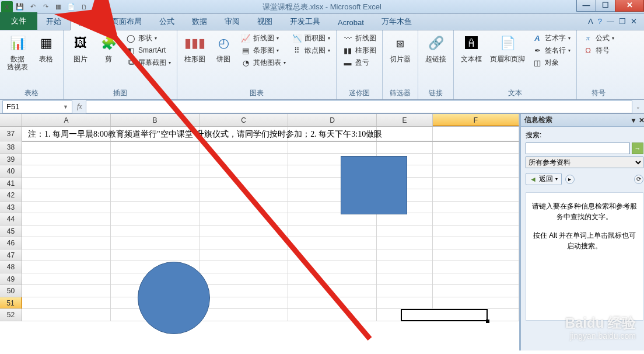  What do you see at coordinates (311, 38) in the screenshot?
I see `area-chart-button: 📉面积图 ▾` at bounding box center [311, 38].